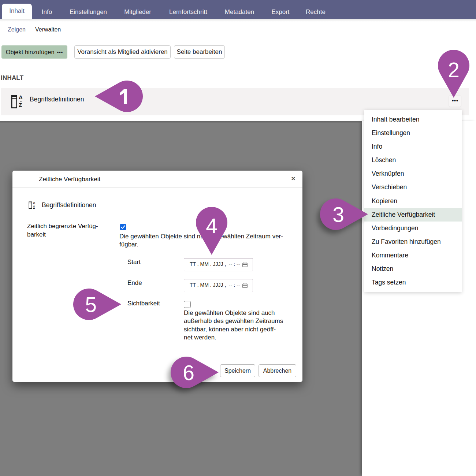 The height and width of the screenshot is (476, 476). What do you see at coordinates (212, 226) in the screenshot?
I see `svg-text: 4` at bounding box center [212, 226].